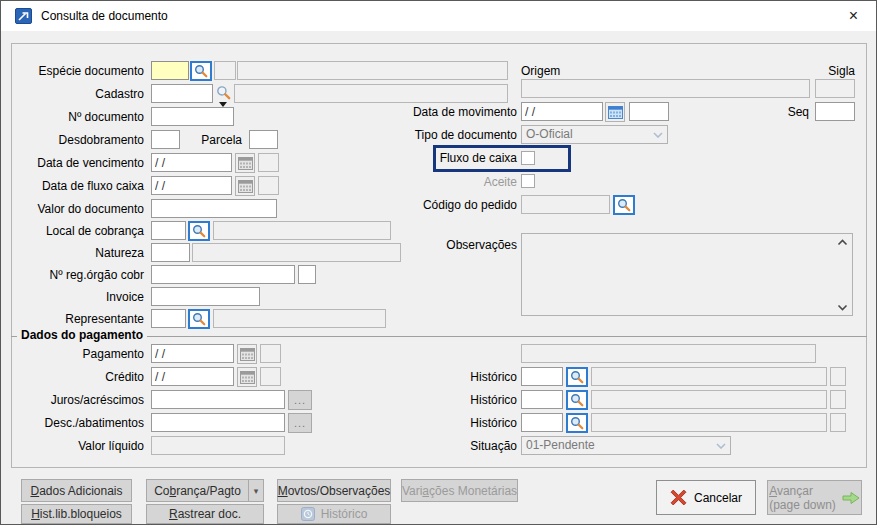  What do you see at coordinates (168, 318) in the screenshot?
I see `representante-input` at bounding box center [168, 318].